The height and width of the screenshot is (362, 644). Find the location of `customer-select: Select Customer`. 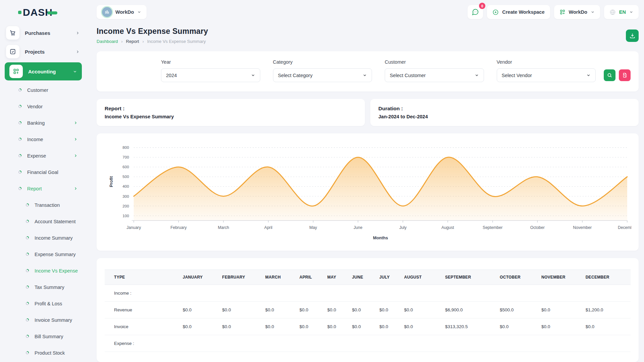

customer-select: Select Customer is located at coordinates (434, 75).